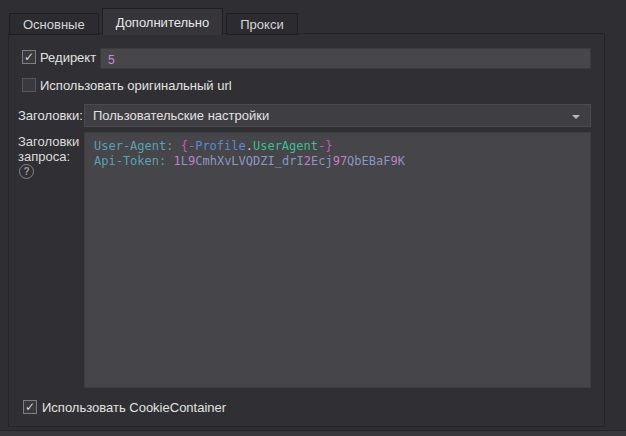  Describe the element at coordinates (576, 117) in the screenshot. I see `chevron-down-icon` at that location.